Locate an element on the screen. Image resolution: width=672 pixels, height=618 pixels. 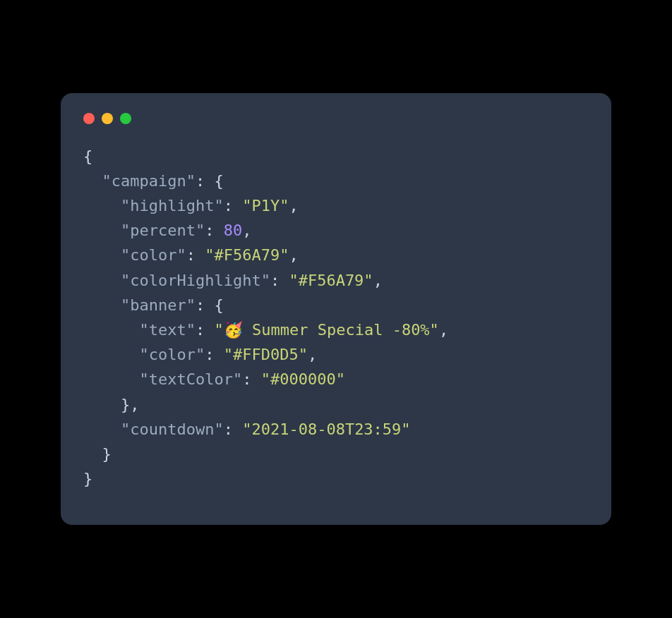
code-token: }, is located at coordinates (130, 405).